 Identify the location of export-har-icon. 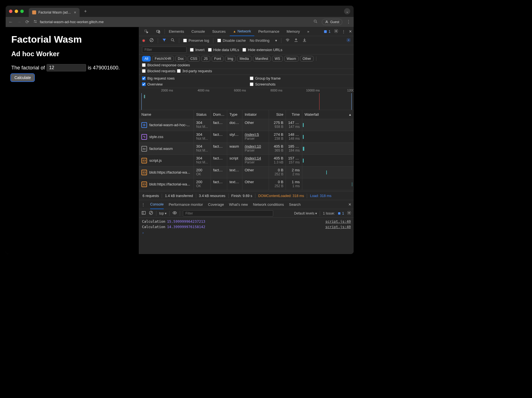
(296, 41).